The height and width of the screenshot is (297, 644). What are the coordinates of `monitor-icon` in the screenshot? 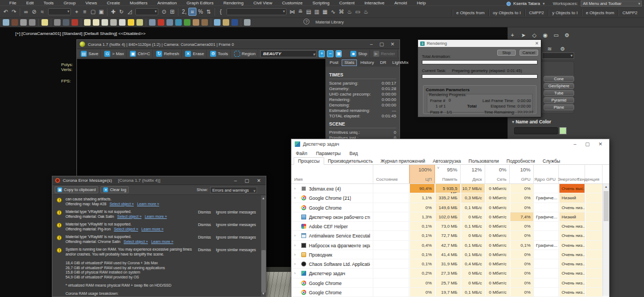 It's located at (247, 22).